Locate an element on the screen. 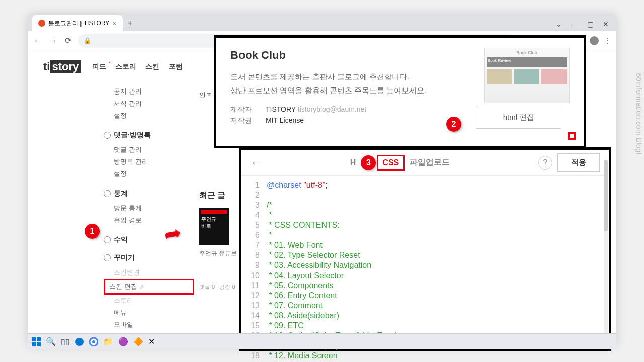  sidebar-item: 공지 관리 is located at coordinates (149, 92).